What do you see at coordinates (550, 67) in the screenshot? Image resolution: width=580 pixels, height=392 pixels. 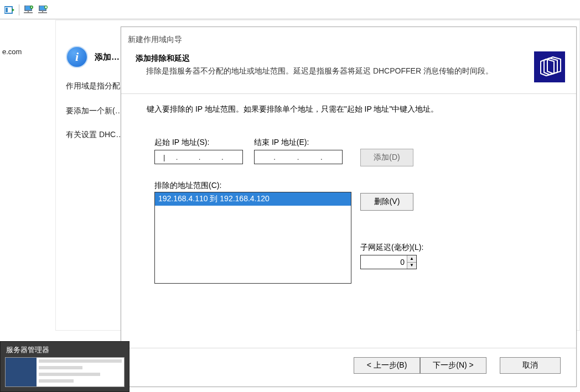 I see `folder-icon` at bounding box center [550, 67].